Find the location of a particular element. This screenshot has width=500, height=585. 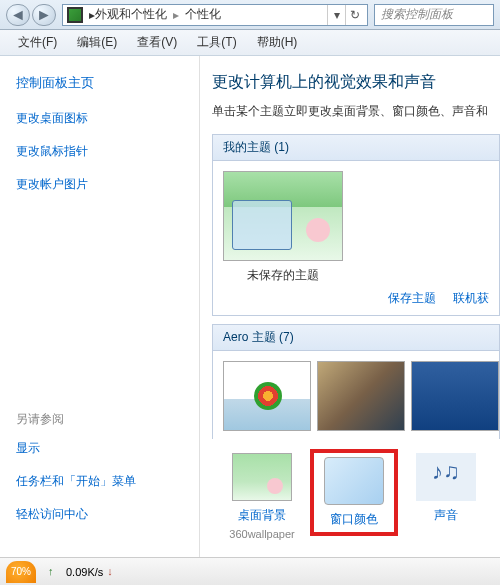

control-panel-home-link: 控制面板主页 is located at coordinates (100, 83).